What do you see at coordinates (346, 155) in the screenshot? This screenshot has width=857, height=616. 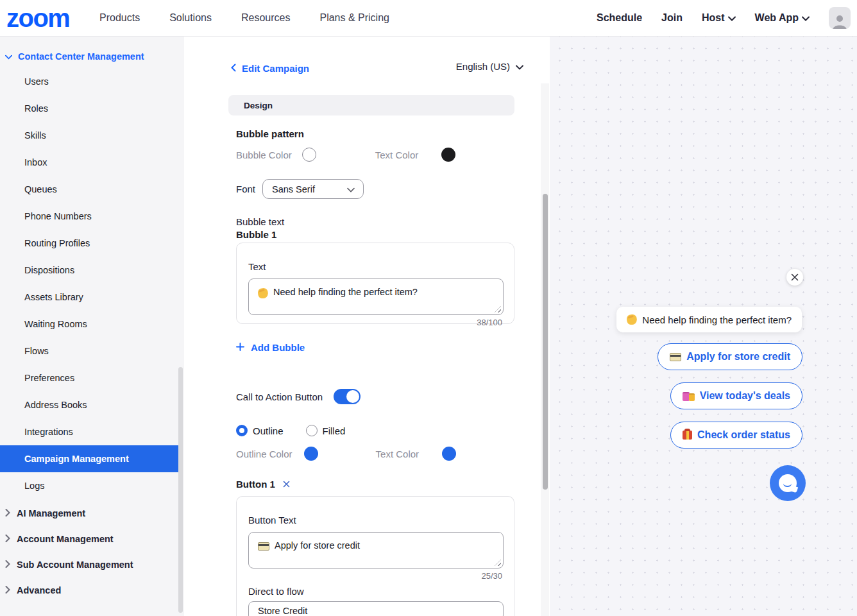 I see `bubble-color-row: Bubble Color Text Color` at bounding box center [346, 155].